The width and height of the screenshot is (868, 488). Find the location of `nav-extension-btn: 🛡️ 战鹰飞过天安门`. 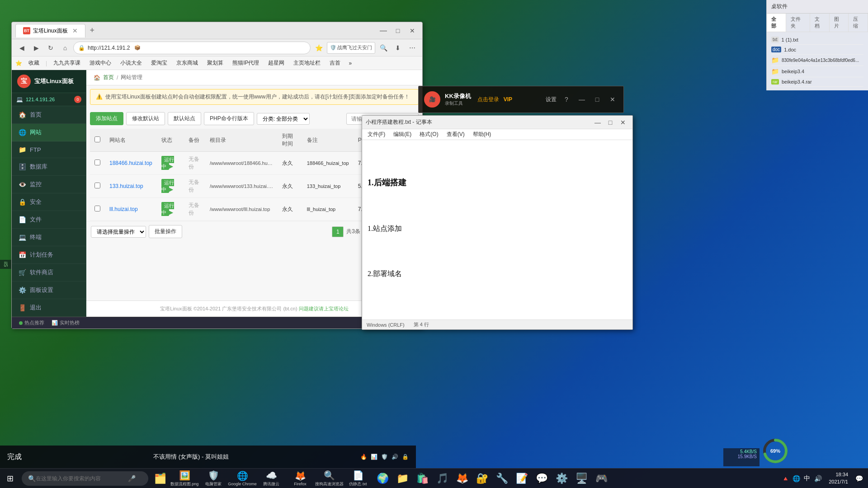

nav-extension-btn: 🛡️ 战鹰飞过天安门 is located at coordinates (351, 48).